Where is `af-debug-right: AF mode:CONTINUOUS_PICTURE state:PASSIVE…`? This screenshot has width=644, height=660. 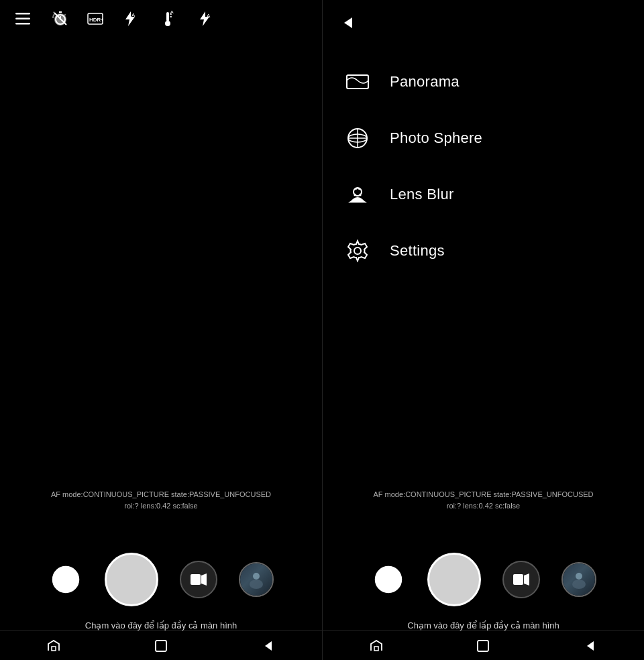
af-debug-right: AF mode:CONTINUOUS_PICTURE state:PASSIVE… is located at coordinates (483, 500).